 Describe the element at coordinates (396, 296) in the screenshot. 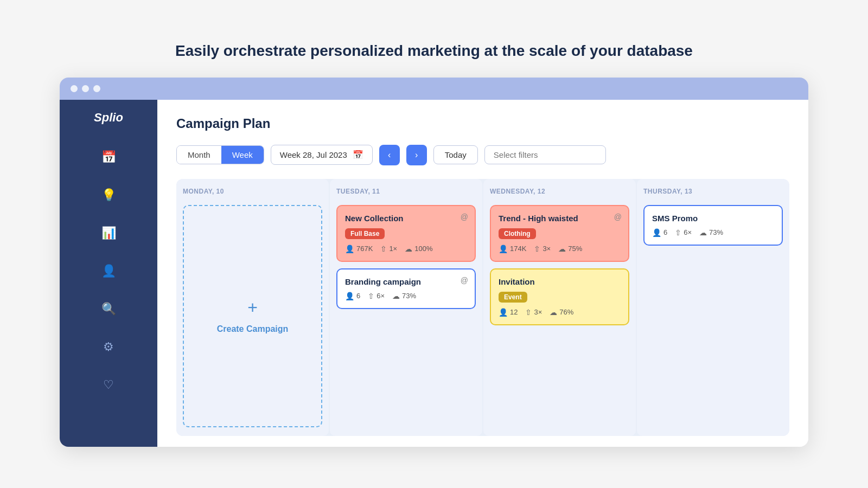

I see `cloud-icon-b: ☁` at that location.